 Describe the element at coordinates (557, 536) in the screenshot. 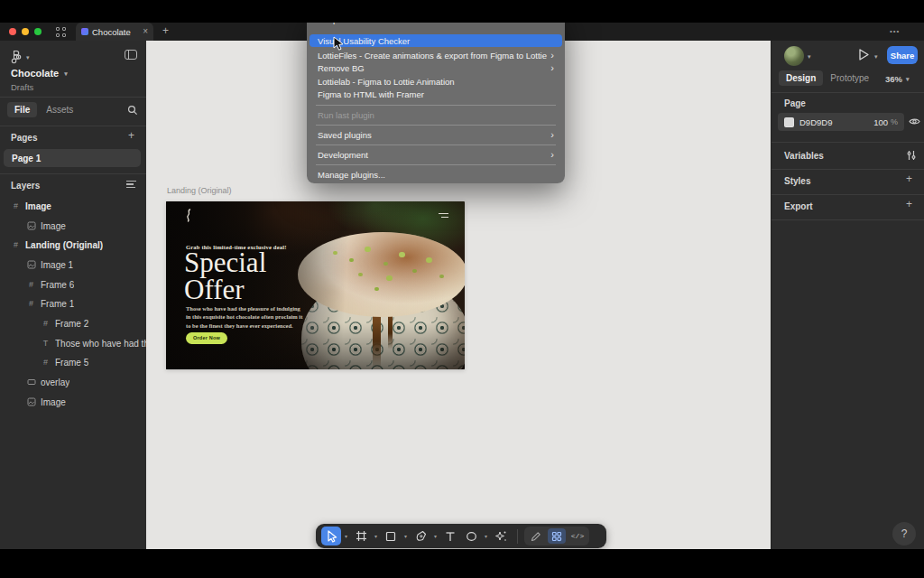

I see `plugins-mode-button` at that location.